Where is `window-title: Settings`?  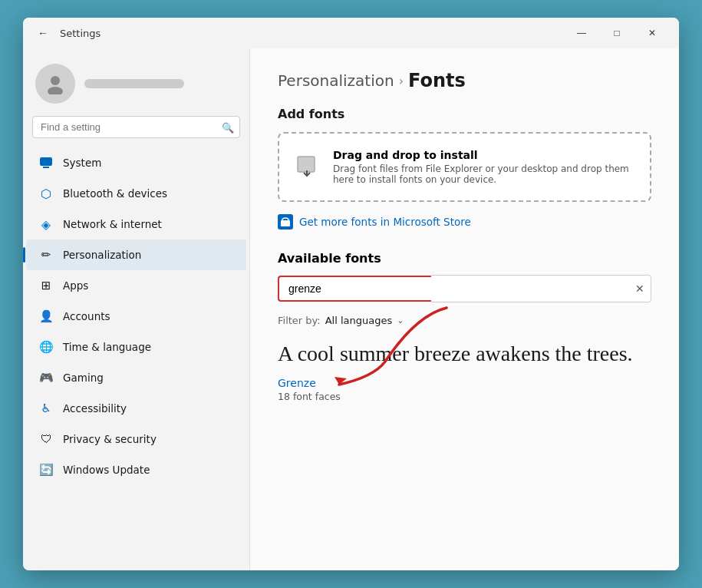 window-title: Settings is located at coordinates (311, 34).